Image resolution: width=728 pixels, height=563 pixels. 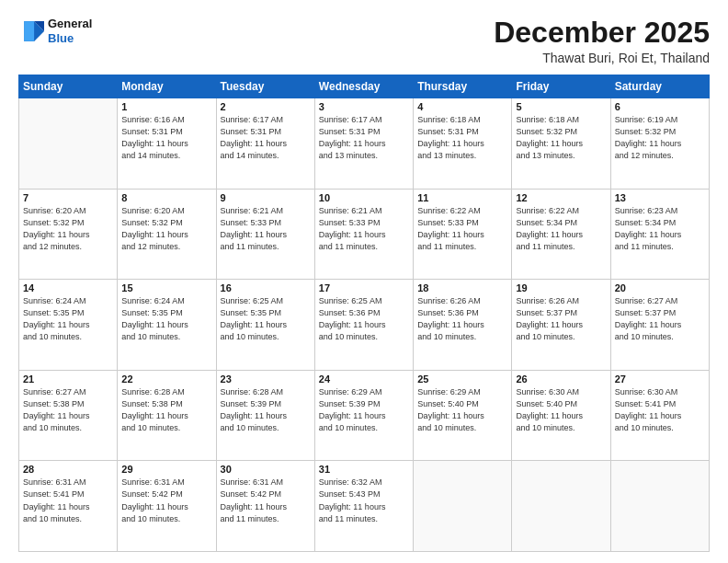 What do you see at coordinates (561, 107) in the screenshot?
I see `day-number: 5` at bounding box center [561, 107].